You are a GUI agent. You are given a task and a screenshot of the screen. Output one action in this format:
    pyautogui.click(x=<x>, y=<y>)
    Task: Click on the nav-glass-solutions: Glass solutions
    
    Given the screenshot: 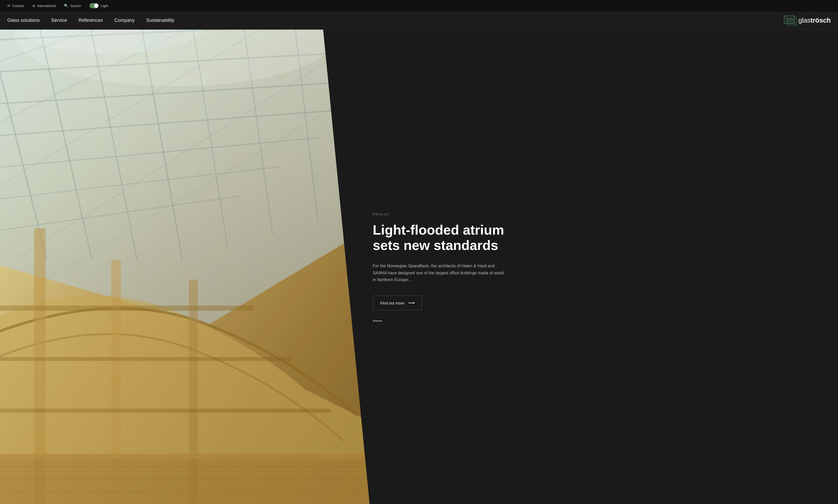 What is the action you would take?
    pyautogui.click(x=26, y=20)
    